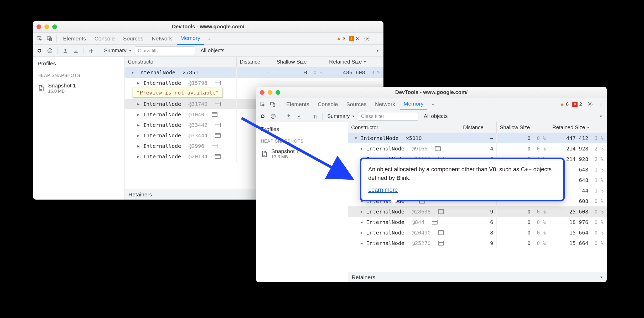 The height and width of the screenshot is (318, 644). What do you see at coordinates (354, 39) in the screenshot?
I see `error-badge: !3` at bounding box center [354, 39].